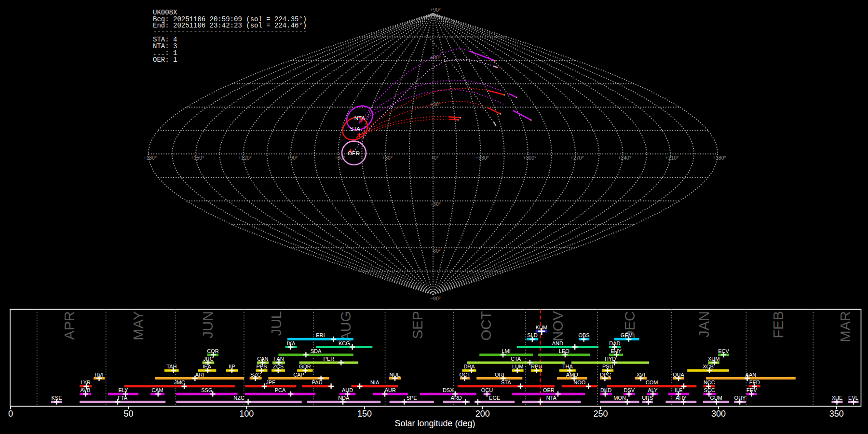 The image size is (868, 434). Describe the element at coordinates (606, 390) in the screenshot. I see `svg-text: DKD` at that location.